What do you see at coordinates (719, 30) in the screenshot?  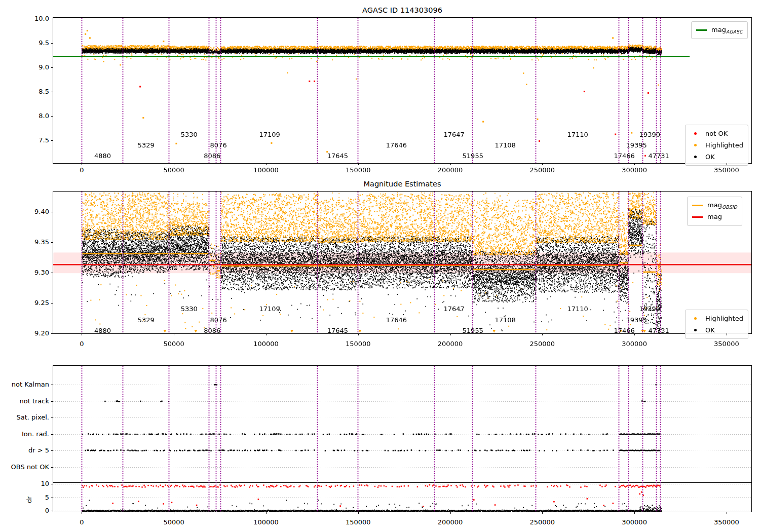 I see `legend-row: magAGASC` at bounding box center [719, 30].